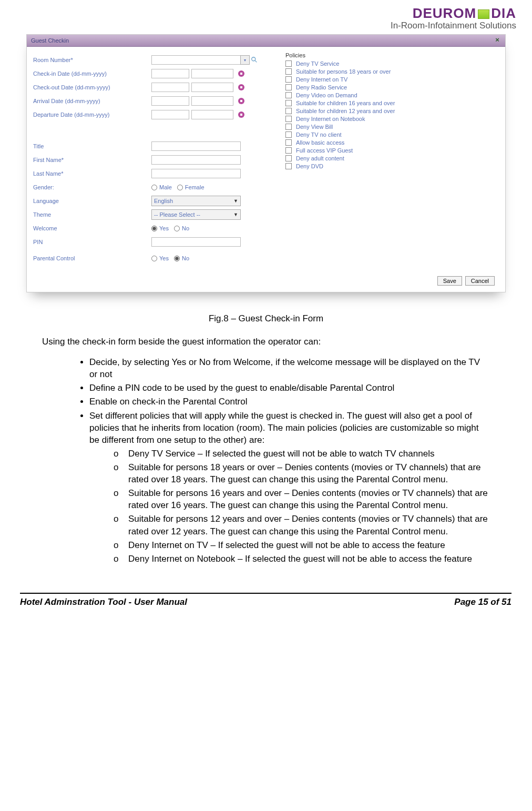  I want to click on close-icon: ×, so click(497, 40).